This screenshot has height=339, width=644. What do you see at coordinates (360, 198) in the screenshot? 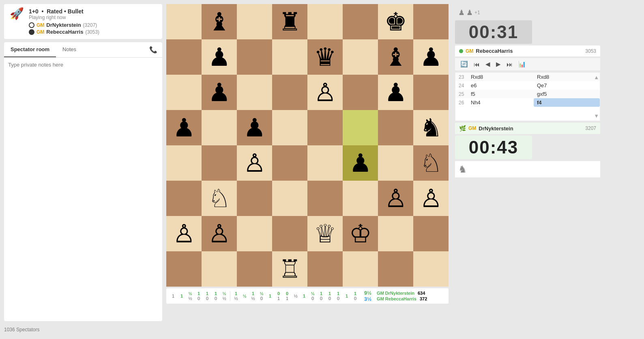
I see `cell-r5-c5` at bounding box center [360, 198].